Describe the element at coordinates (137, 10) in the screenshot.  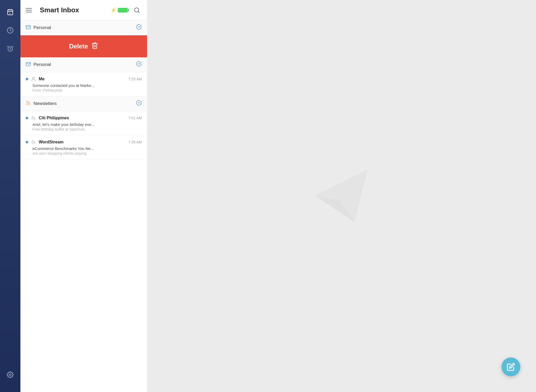
I see `search-button` at that location.